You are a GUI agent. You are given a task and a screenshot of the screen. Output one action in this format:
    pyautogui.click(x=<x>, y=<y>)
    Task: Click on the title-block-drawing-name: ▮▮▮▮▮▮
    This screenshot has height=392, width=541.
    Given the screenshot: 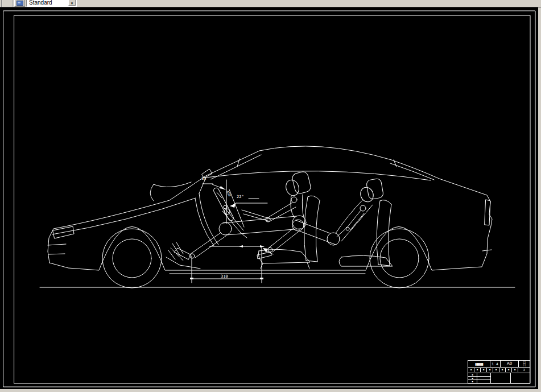 What is the action you would take?
    pyautogui.click(x=479, y=364)
    